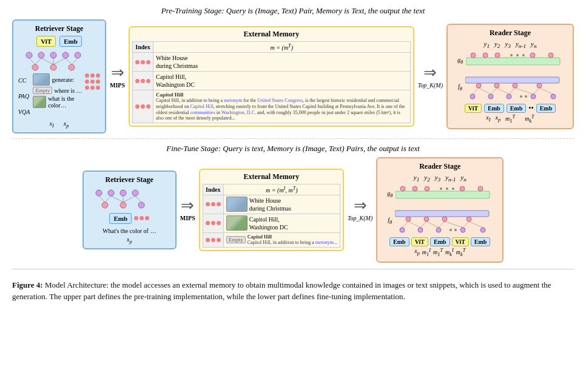  Describe the element at coordinates (213, 189) in the screenshot. I see `ft-index-col: Index` at that location.